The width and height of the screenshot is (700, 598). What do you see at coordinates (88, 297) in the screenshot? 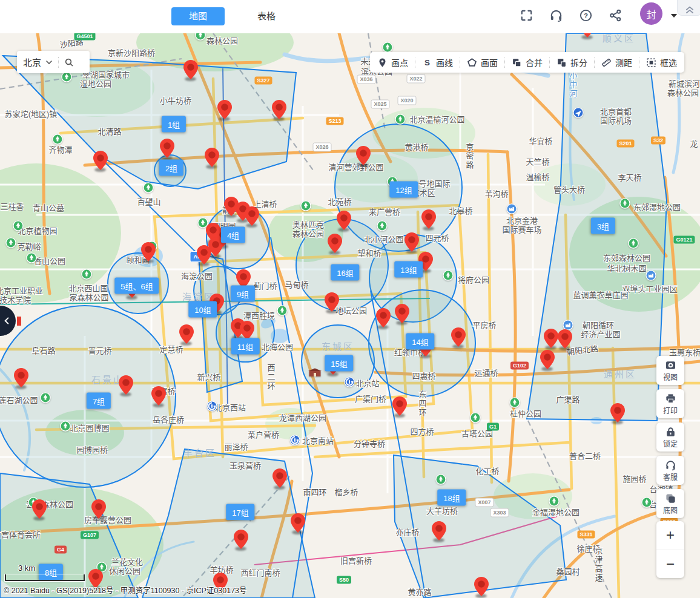
I see `map-place-label: 家森林公园` at bounding box center [88, 297].